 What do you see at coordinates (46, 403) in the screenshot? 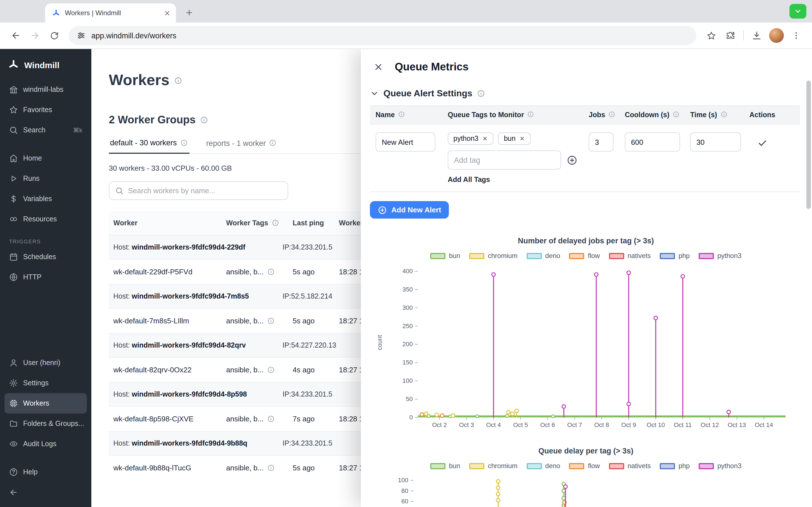
I see `sidebar-item-workers: Workers` at bounding box center [46, 403].